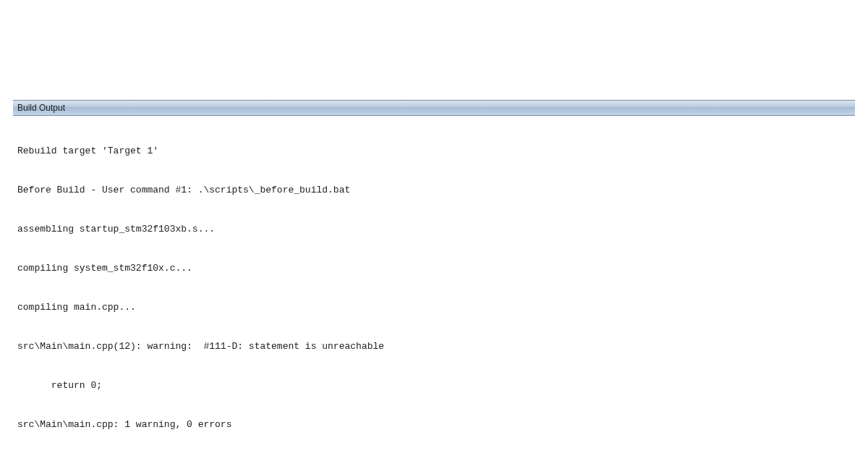 The width and height of the screenshot is (868, 456). What do you see at coordinates (434, 308) in the screenshot?
I see `output-line: compiling main.cpp...` at bounding box center [434, 308].